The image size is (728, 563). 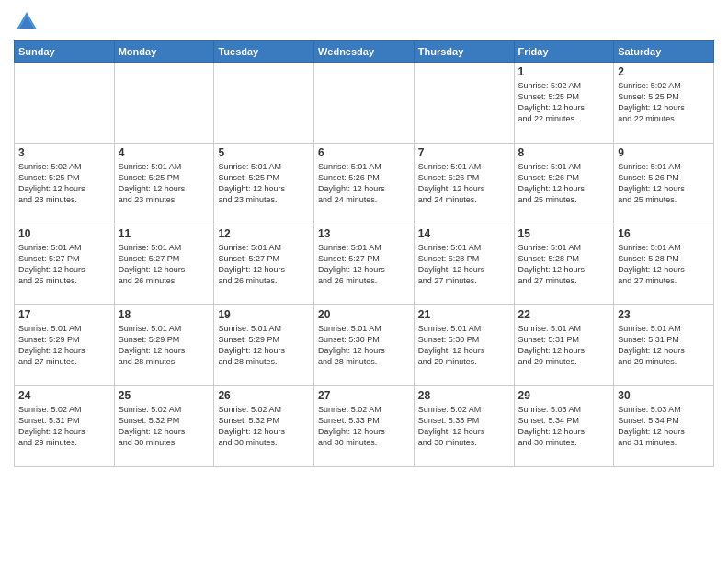 I want to click on day-number: 9, so click(x=664, y=153).